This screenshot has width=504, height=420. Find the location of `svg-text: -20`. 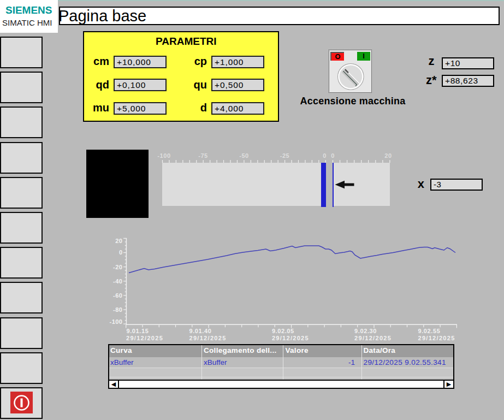

svg-text: -20 is located at coordinates (118, 267).